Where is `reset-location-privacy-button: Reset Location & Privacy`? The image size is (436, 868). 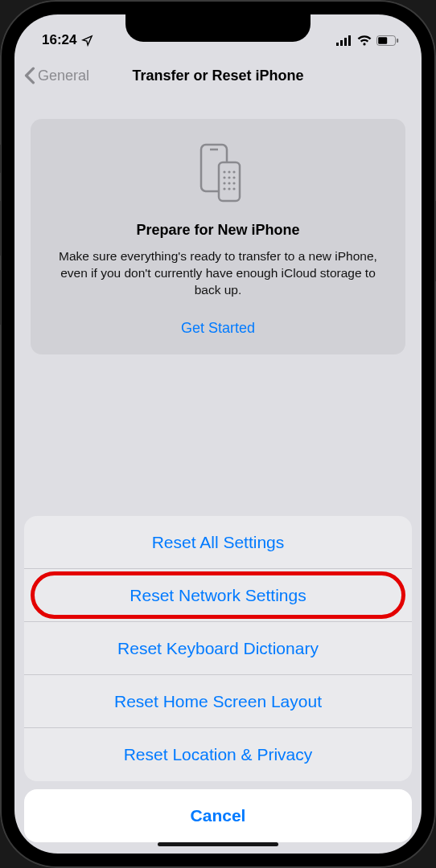
reset-location-privacy-button: Reset Location & Privacy is located at coordinates (218, 755).